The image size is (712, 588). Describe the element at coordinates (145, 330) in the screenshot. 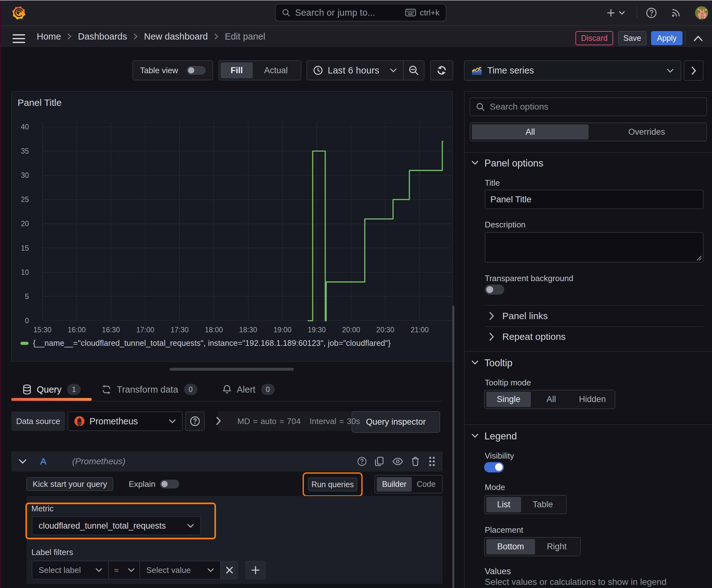

I see `svg-text: 17:00` at that location.